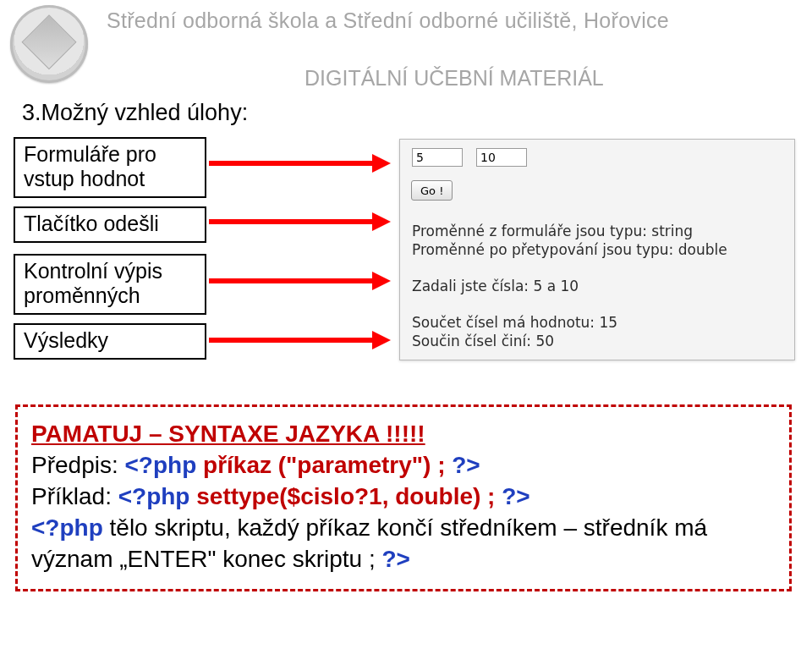  Describe the element at coordinates (74, 496) in the screenshot. I see `memo-priklad-prefix: Příklad:` at that location.